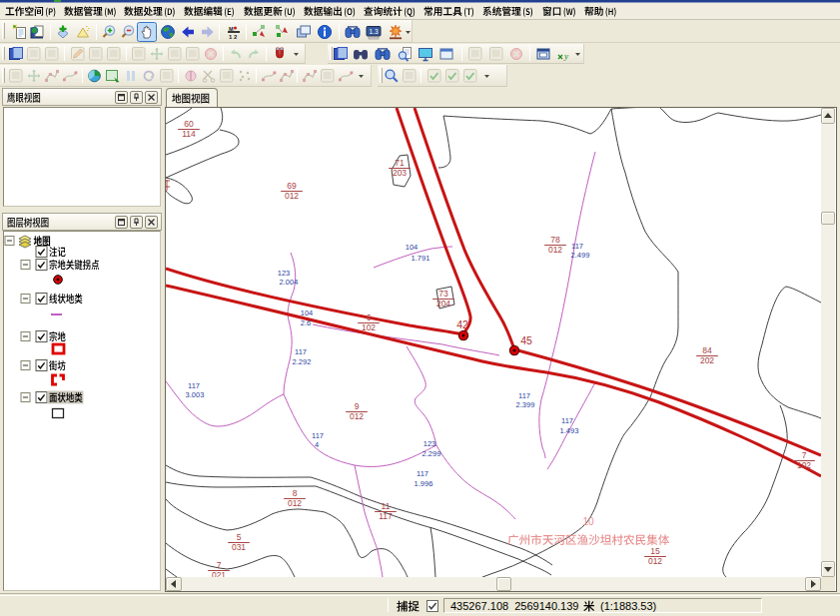  Describe the element at coordinates (462, 324) in the screenshot. I see `svg-text: 42` at that location.